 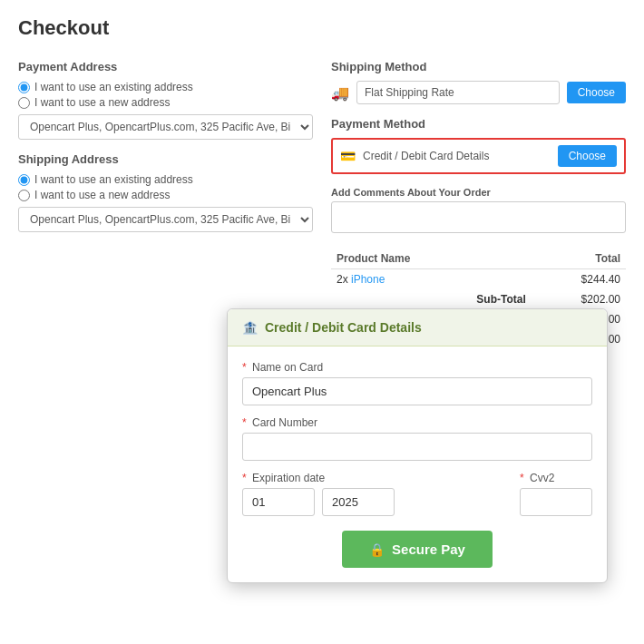 I want to click on expiry-inputs, so click(x=372, y=503).